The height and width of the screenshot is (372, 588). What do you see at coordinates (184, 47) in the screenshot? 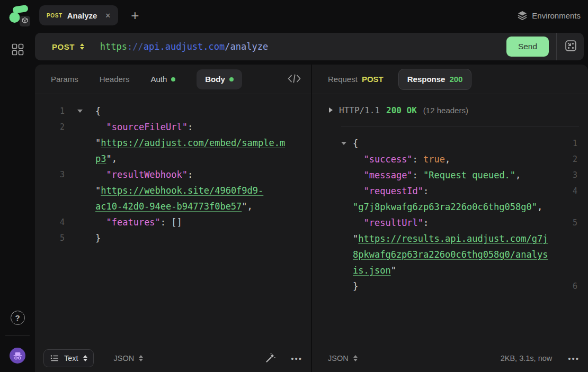
I see `url-input: https://api.audjust.com/analyze` at bounding box center [184, 47].